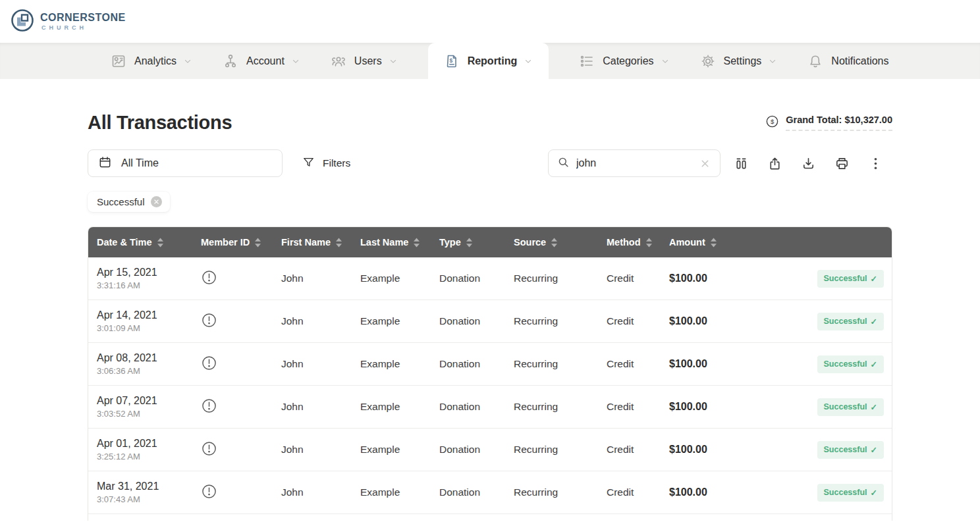 This screenshot has width=980, height=524. I want to click on col-header-method: Method, so click(638, 242).